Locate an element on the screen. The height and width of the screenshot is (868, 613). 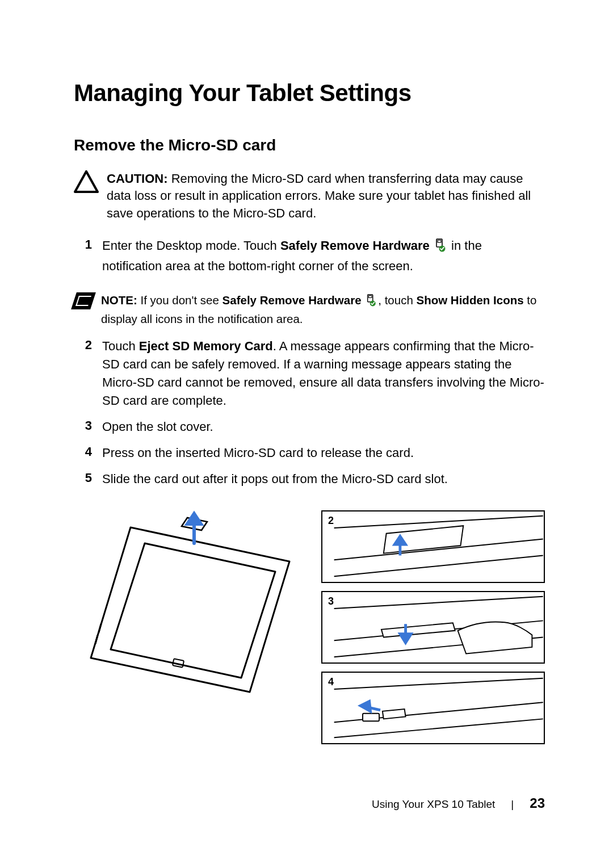
page-title: Managing Your Tablet Settings is located at coordinates (309, 93).